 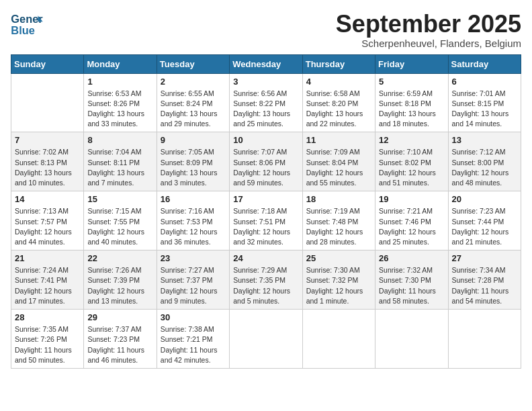 What do you see at coordinates (193, 258) in the screenshot?
I see `day-number: 23` at bounding box center [193, 258].